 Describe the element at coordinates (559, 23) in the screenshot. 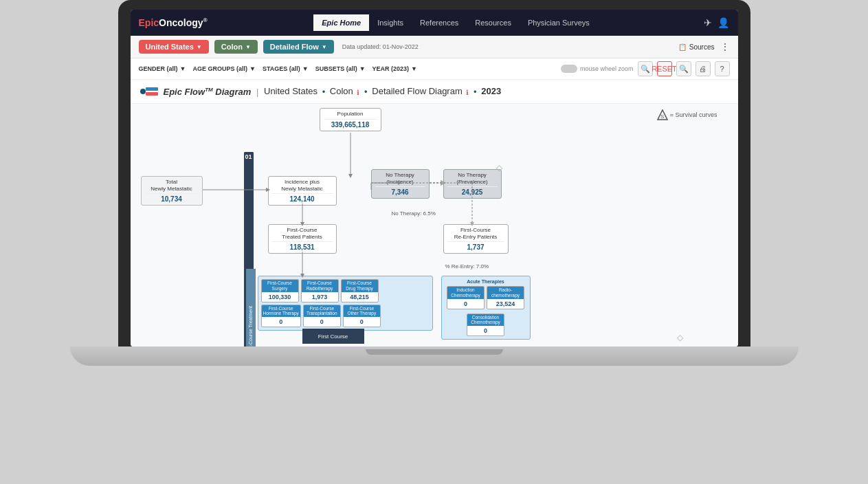

I see `nav-link-physician-surveys-label: Physician Surveys` at that location.